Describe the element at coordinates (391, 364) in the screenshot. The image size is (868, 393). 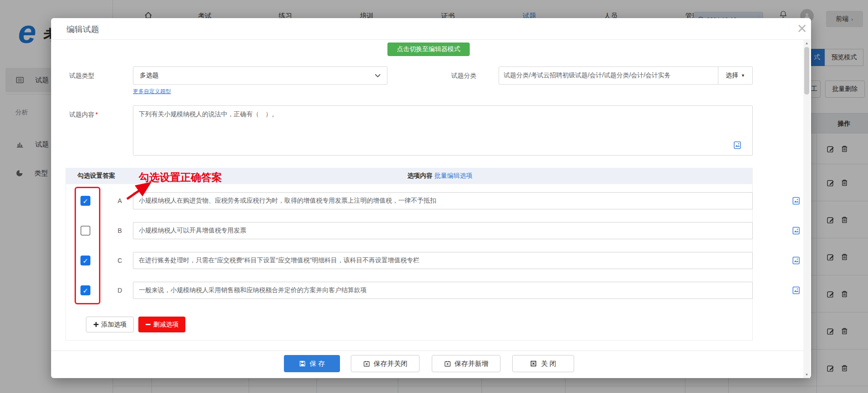
I see `save-close-label: 保存并关闭` at that location.